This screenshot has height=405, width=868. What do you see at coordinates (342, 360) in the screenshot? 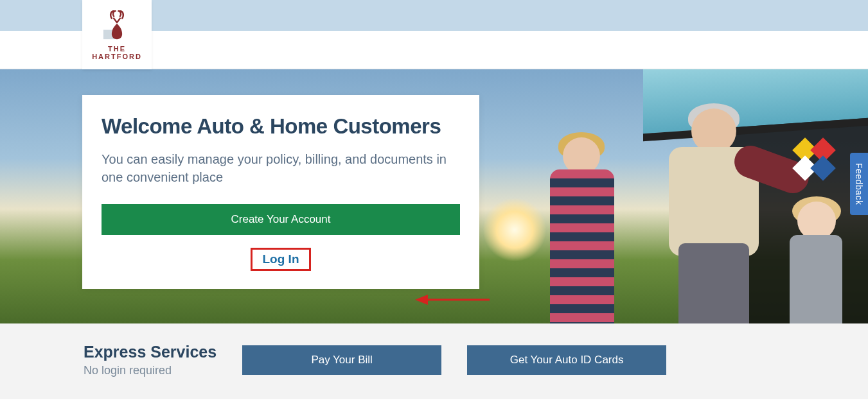
I see `pay-your-bill-button: Pay Your Bill` at bounding box center [342, 360].